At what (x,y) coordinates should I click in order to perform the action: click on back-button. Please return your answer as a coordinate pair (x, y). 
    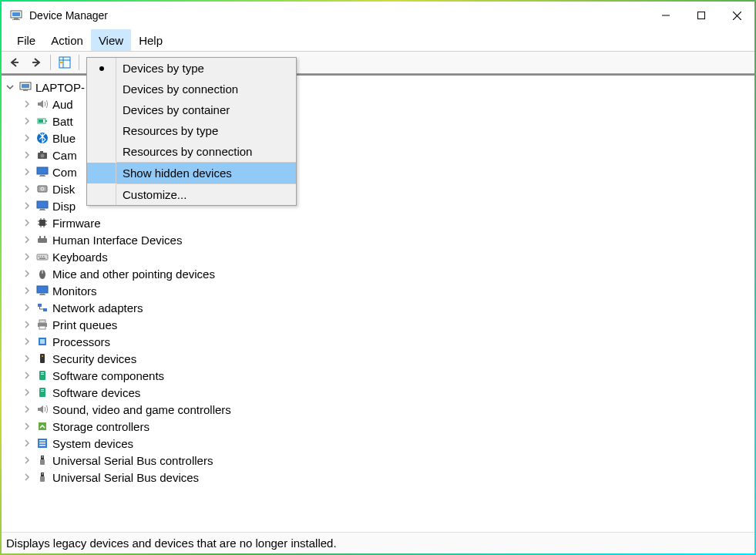
    Looking at the image, I should click on (15, 62).